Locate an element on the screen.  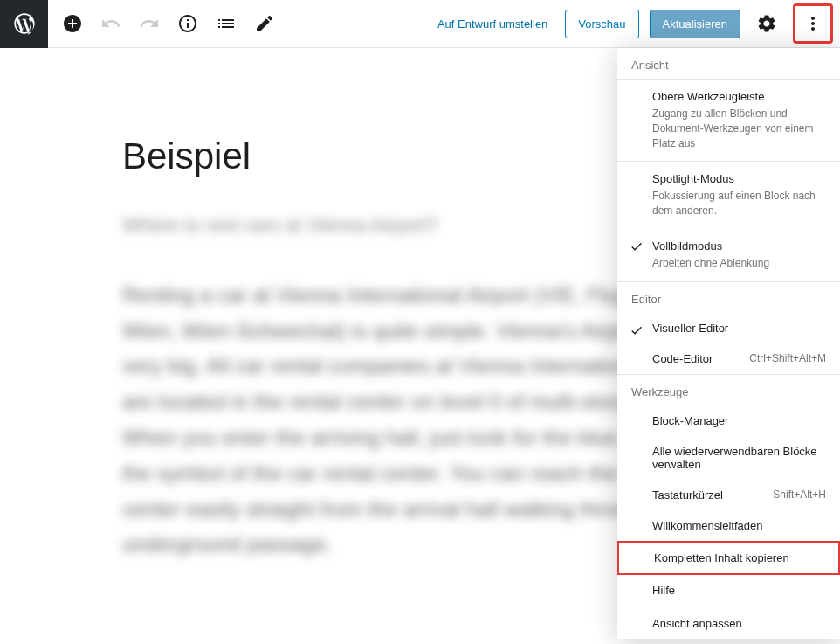
kebab-icon is located at coordinates (813, 24).